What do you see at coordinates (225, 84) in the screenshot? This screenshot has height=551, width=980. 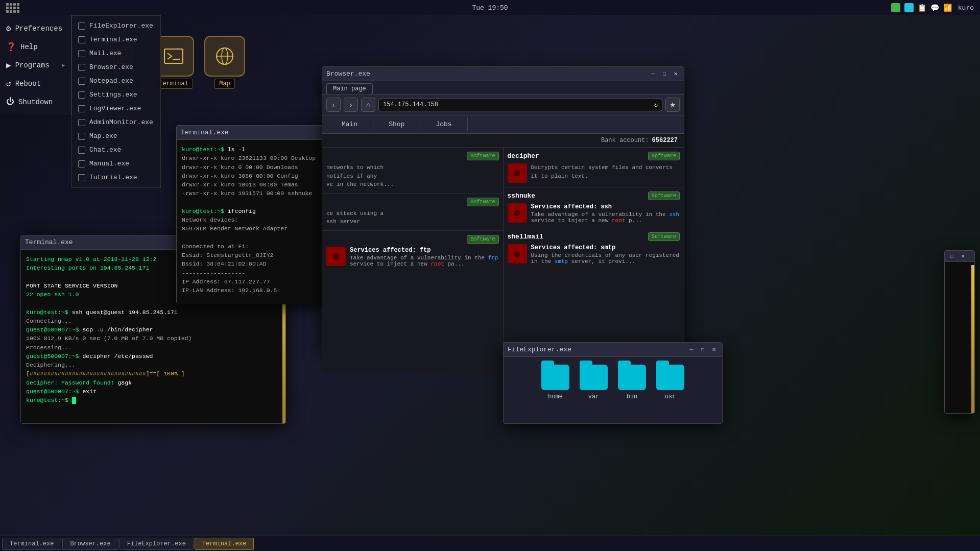 I see `dock-label-map: Map` at bounding box center [225, 84].